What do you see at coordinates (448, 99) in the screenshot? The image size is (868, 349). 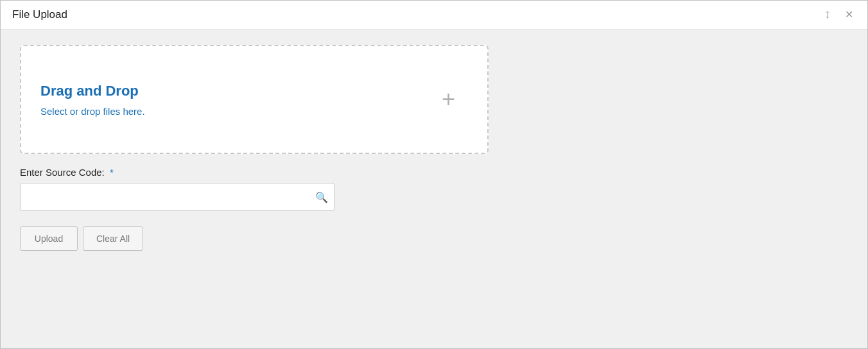 I see `add-files-icon: +` at bounding box center [448, 99].